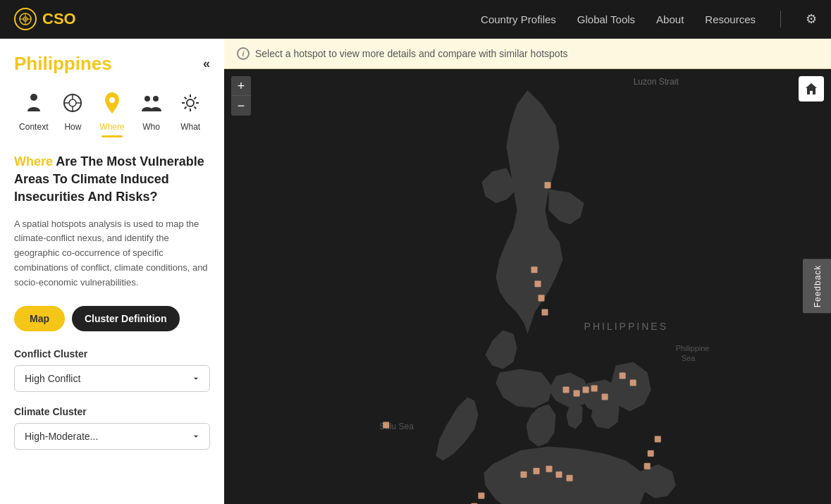 The width and height of the screenshot is (831, 504). What do you see at coordinates (112, 180) in the screenshot?
I see `section-heading: Where Are The Most Vulnerable Areas To C…` at bounding box center [112, 180].